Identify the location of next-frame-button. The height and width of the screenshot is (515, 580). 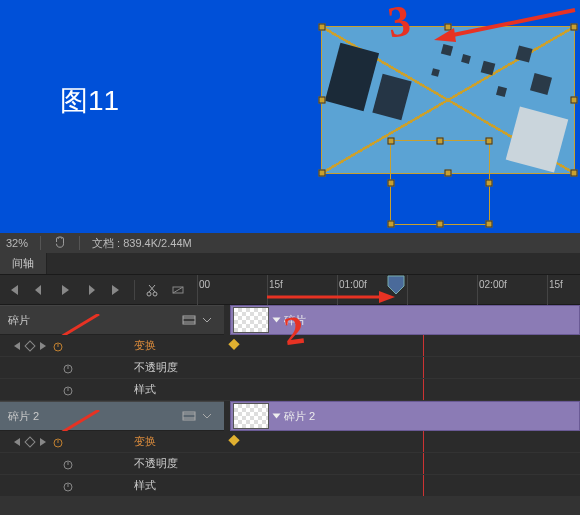
(91, 290).